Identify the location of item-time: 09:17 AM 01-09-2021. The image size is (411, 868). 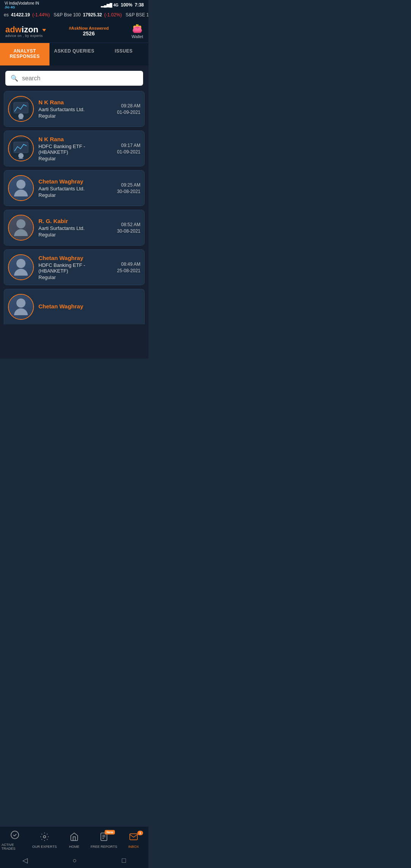
(123, 148).